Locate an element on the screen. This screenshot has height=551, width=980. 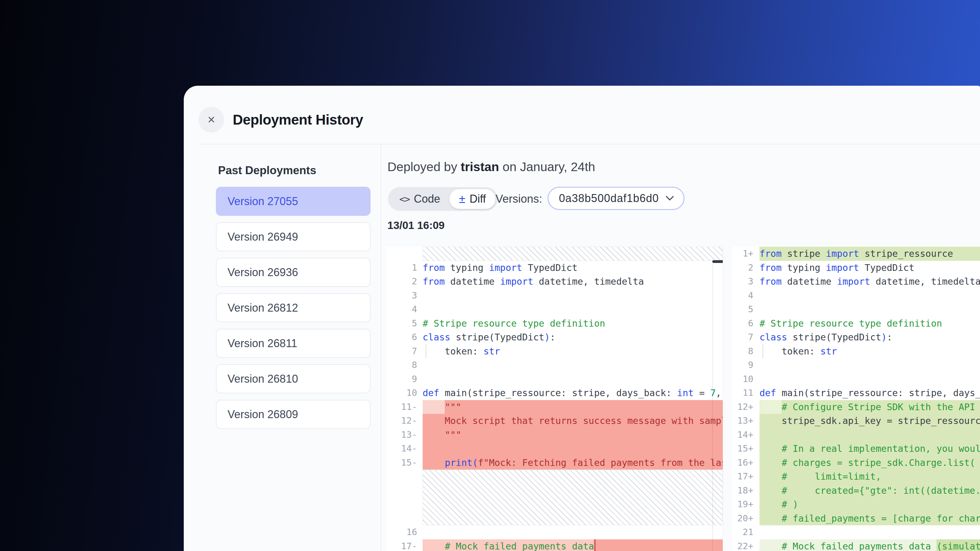
diff-row: 8 is located at coordinates (555, 365).